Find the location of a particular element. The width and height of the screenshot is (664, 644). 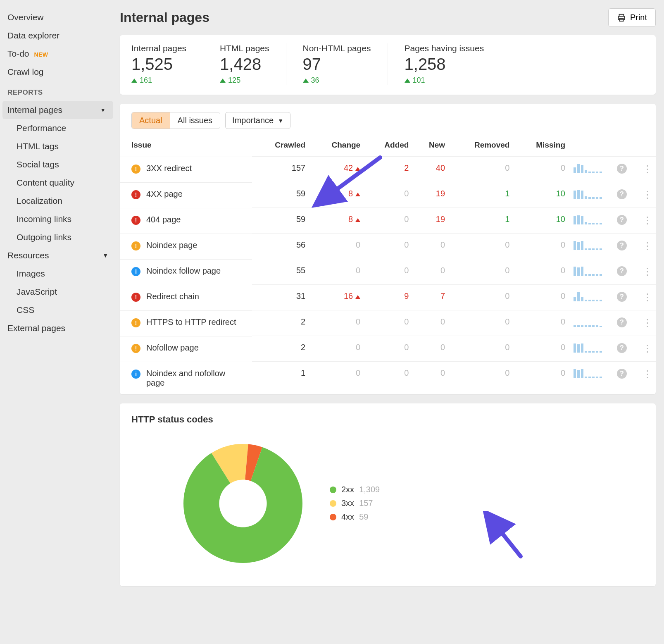

col-added: Added is located at coordinates (388, 146).